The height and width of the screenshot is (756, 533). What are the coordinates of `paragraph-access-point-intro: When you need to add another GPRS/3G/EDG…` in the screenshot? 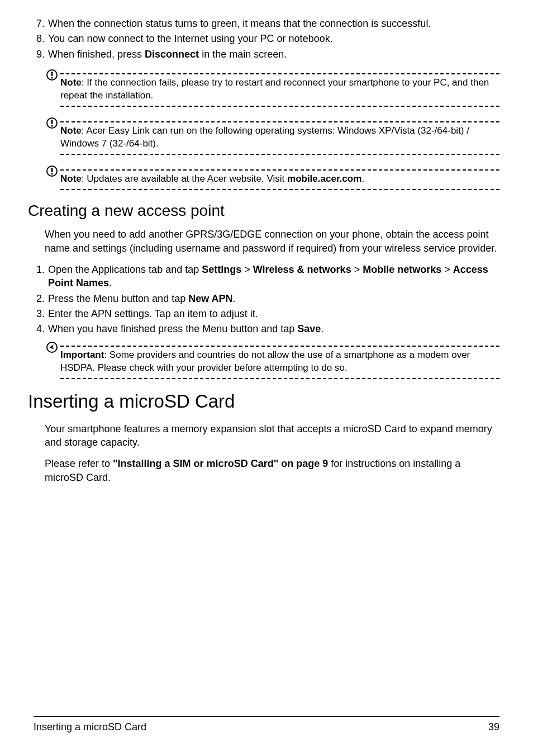 It's located at (272, 242).